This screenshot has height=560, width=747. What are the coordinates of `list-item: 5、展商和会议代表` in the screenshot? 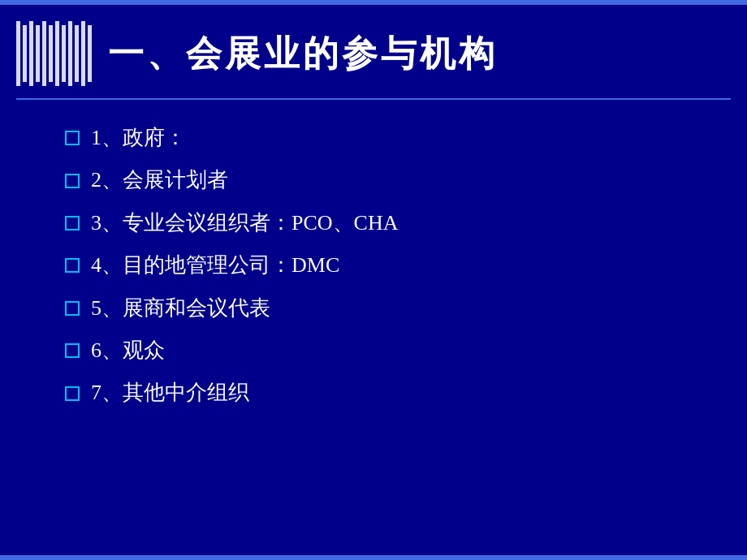 It's located at (386, 308).